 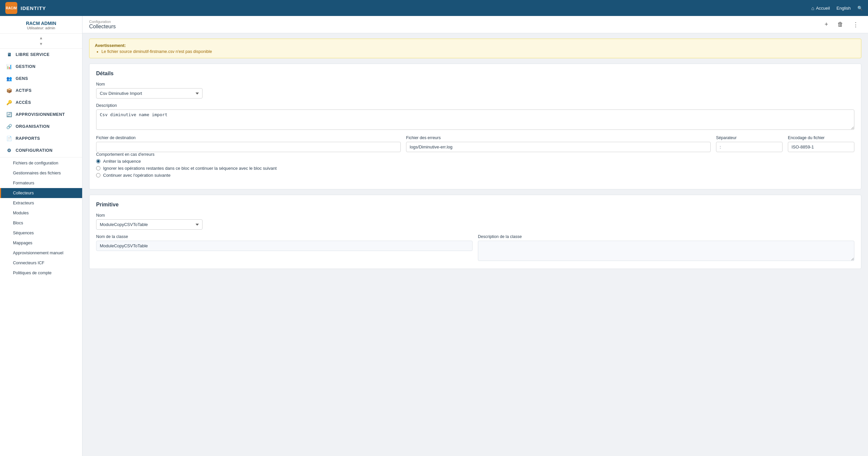 What do you see at coordinates (475, 161) in the screenshot?
I see `radio-stop-item: Arrêter la séquence` at bounding box center [475, 161].